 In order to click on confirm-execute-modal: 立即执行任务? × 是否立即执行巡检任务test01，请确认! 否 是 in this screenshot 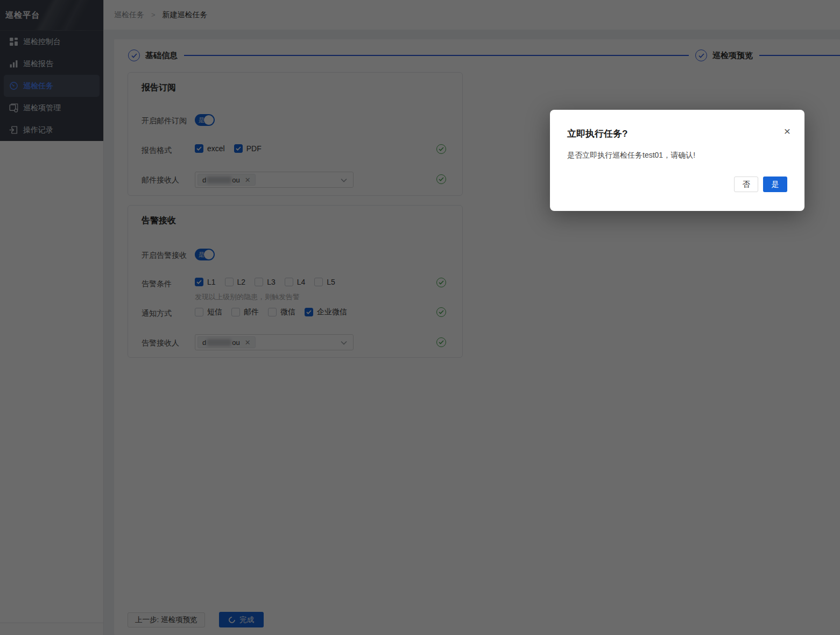, I will do `click(677, 160)`.